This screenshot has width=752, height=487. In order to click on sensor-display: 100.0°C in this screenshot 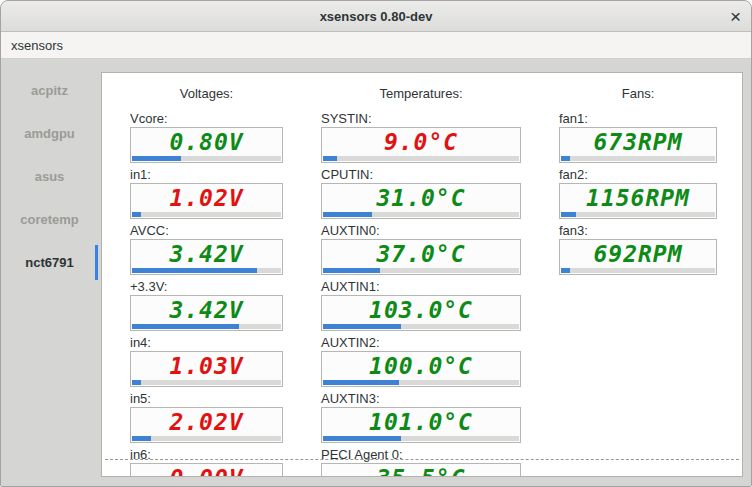, I will do `click(421, 369)`.